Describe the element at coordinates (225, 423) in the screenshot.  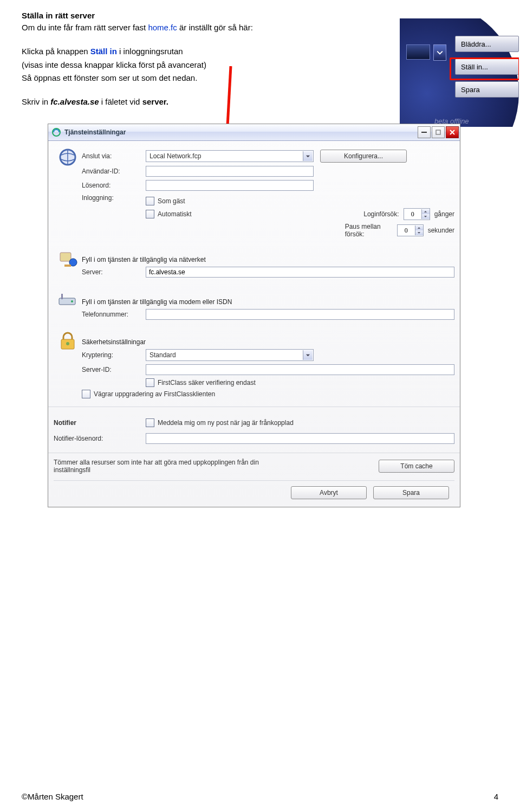
I see `notify-label: Meddela mig om ny post när jag är frånko…` at that location.